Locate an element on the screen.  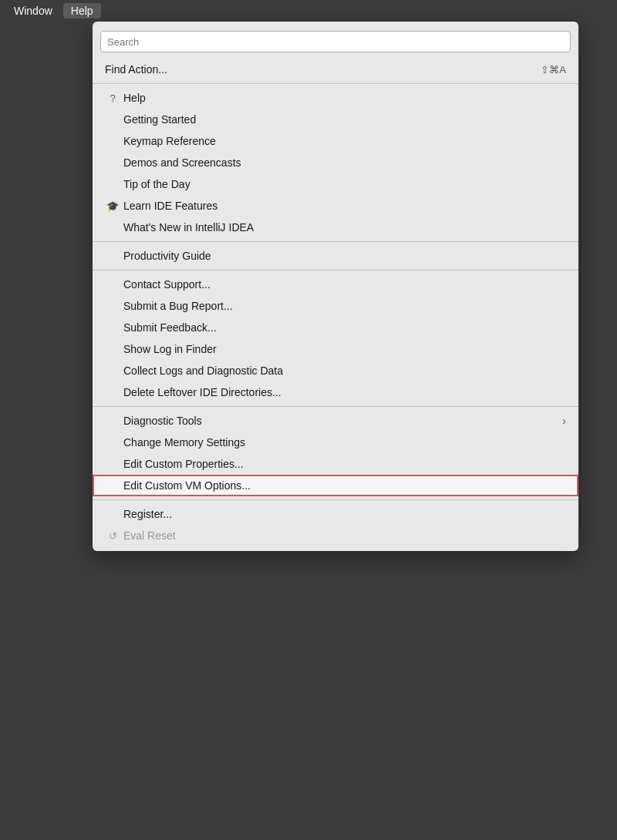
change-memory-label: Change Memory Settings is located at coordinates (345, 442).